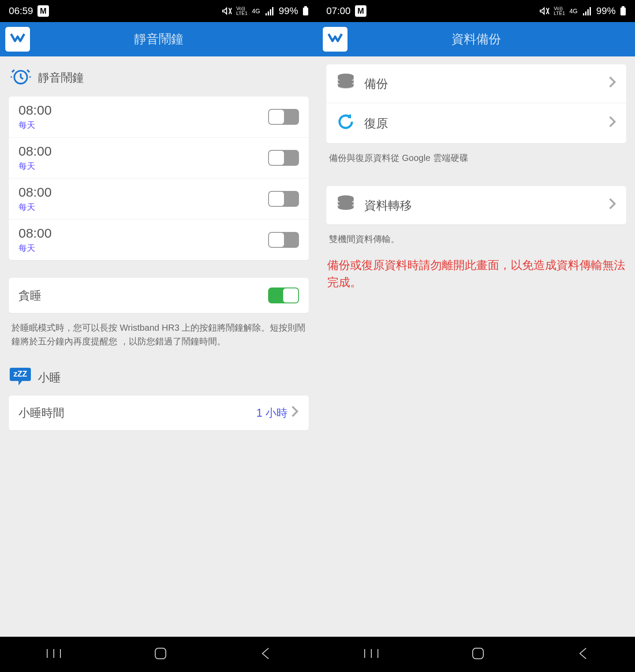 This screenshot has height=672, width=635. I want to click on snooze-toggle, so click(284, 295).